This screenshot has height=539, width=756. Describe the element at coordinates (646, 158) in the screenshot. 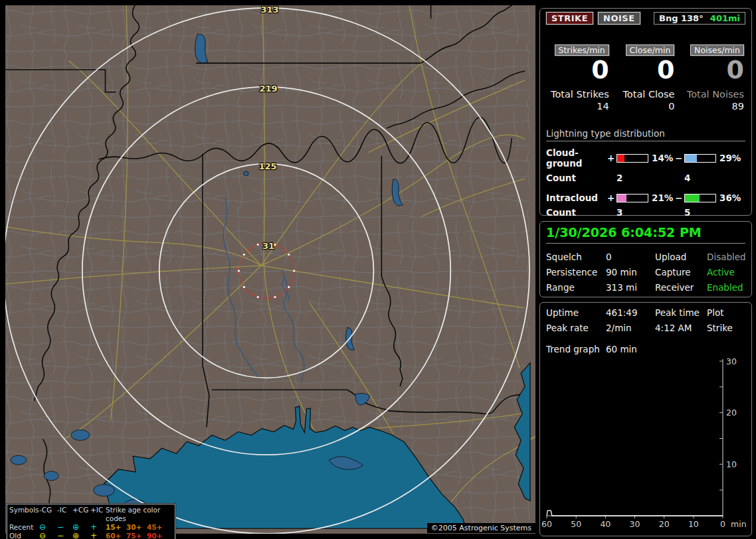

I see `cloud-ground-row: Cloud-ground + 14% − 29%` at that location.